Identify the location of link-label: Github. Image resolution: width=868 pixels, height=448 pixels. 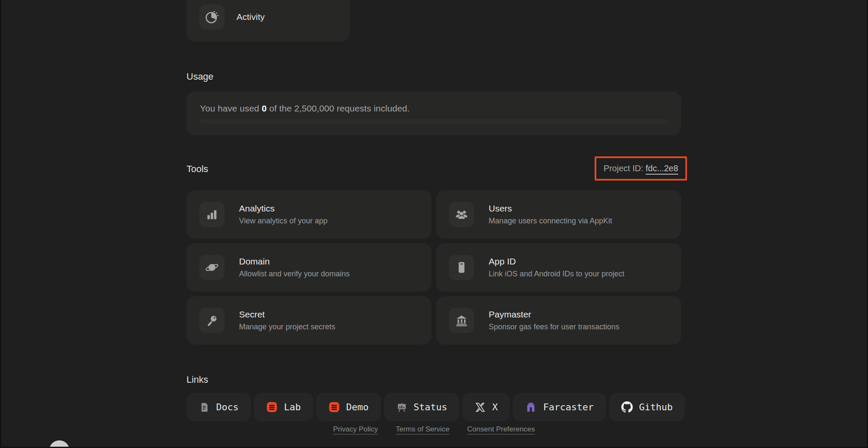
(656, 407).